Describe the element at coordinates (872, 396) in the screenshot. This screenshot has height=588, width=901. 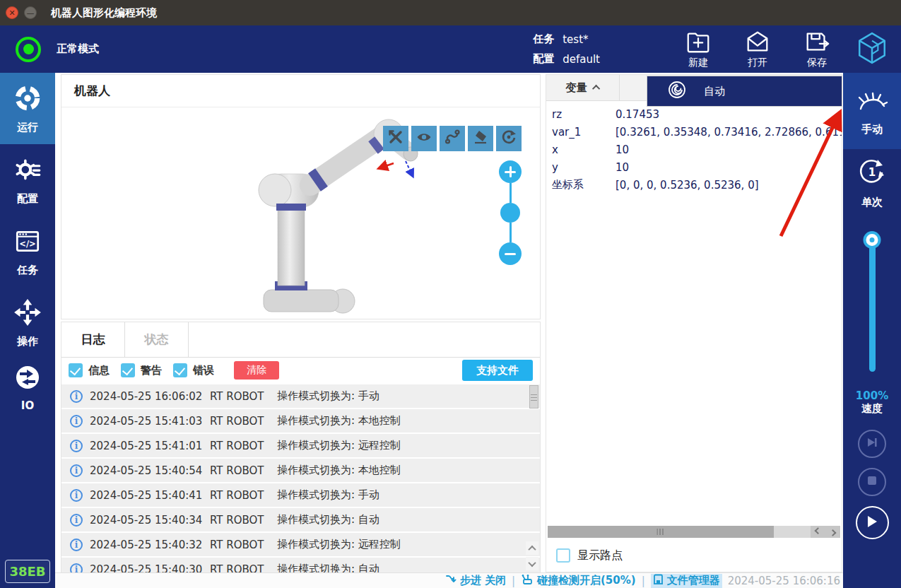
I see `speed-value: 100%` at that location.